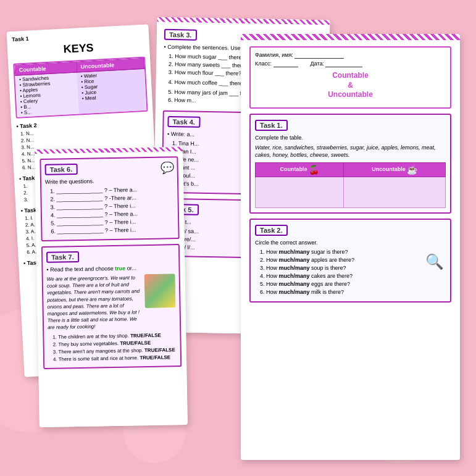  I want to click on uncountable-cell: • Water • Rice • Sugar • Juice • Meat, so click(112, 91).